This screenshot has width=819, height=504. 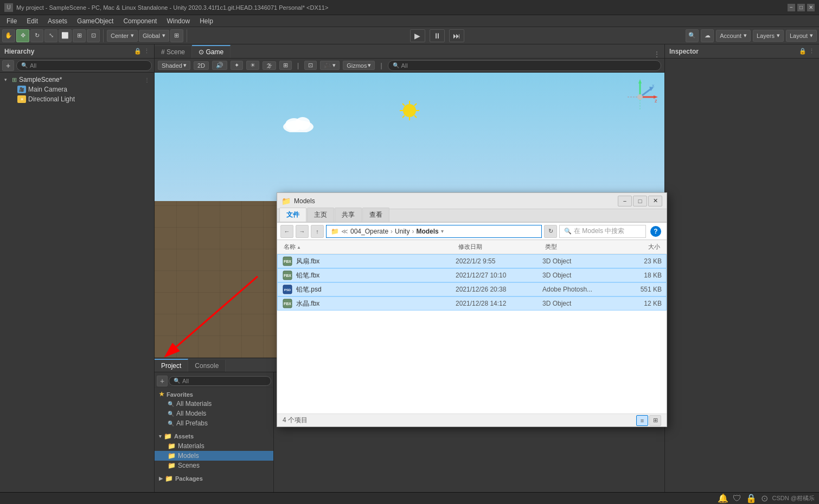 I want to click on exp-forward-button: →, so click(x=302, y=231).